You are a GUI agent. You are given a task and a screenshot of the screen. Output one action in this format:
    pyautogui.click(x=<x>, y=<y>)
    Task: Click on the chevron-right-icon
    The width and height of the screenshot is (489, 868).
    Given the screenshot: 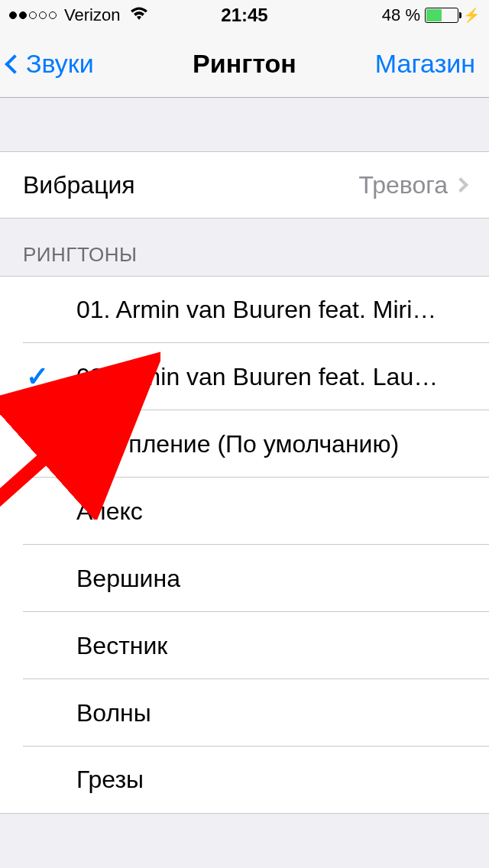 What is the action you would take?
    pyautogui.click(x=461, y=185)
    